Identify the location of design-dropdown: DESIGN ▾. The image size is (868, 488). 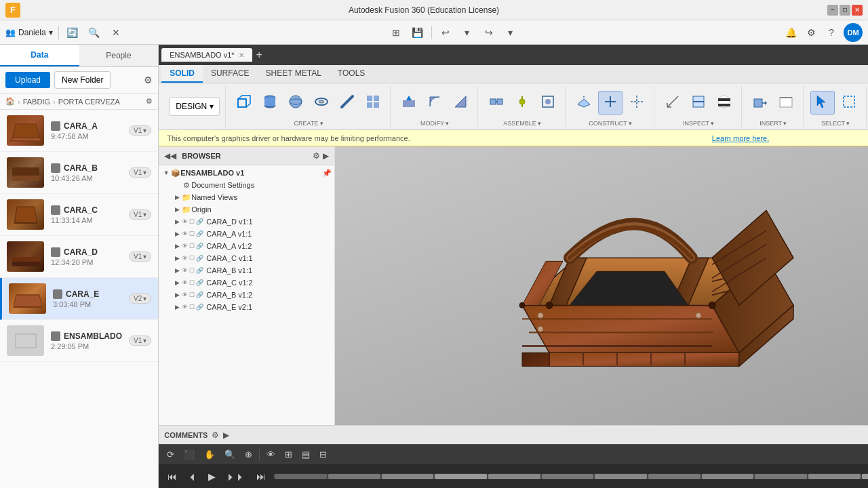
(195, 106).